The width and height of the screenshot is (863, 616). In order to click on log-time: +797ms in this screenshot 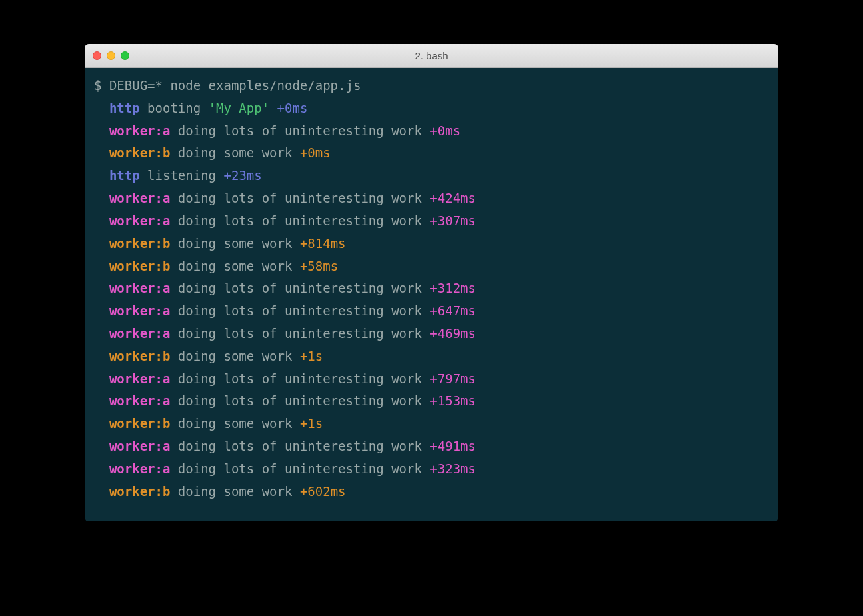, I will do `click(452, 379)`.